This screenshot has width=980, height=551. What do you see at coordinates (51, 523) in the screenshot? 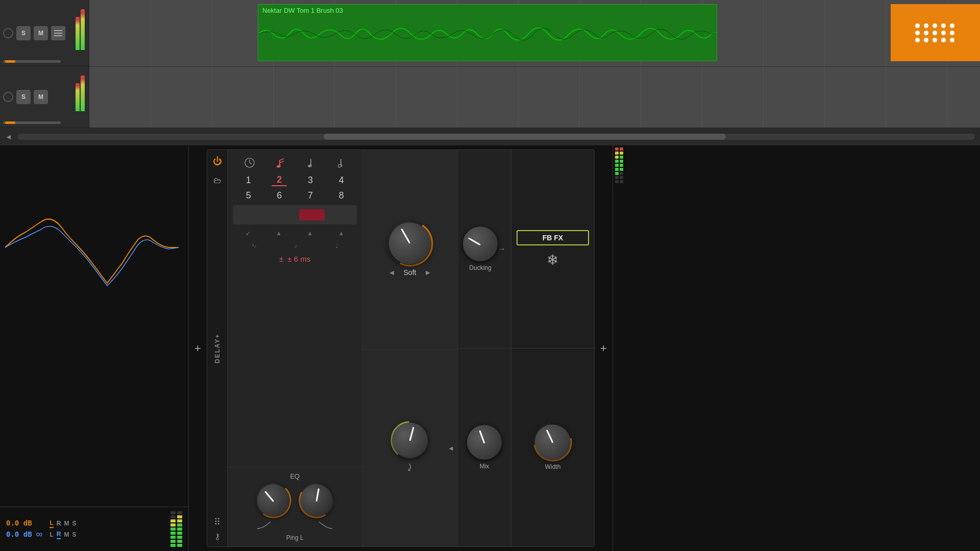
I see `ch1-L-label: L` at bounding box center [51, 523].